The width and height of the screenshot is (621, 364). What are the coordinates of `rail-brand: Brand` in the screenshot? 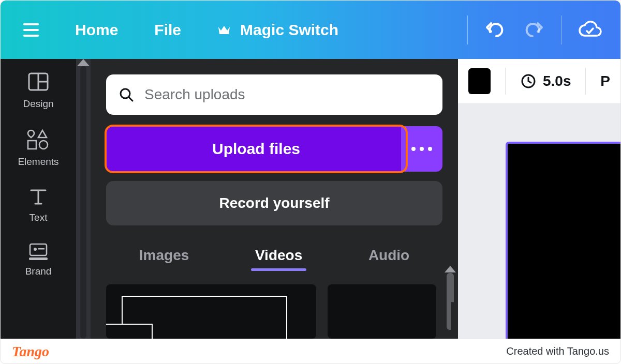 It's located at (38, 260).